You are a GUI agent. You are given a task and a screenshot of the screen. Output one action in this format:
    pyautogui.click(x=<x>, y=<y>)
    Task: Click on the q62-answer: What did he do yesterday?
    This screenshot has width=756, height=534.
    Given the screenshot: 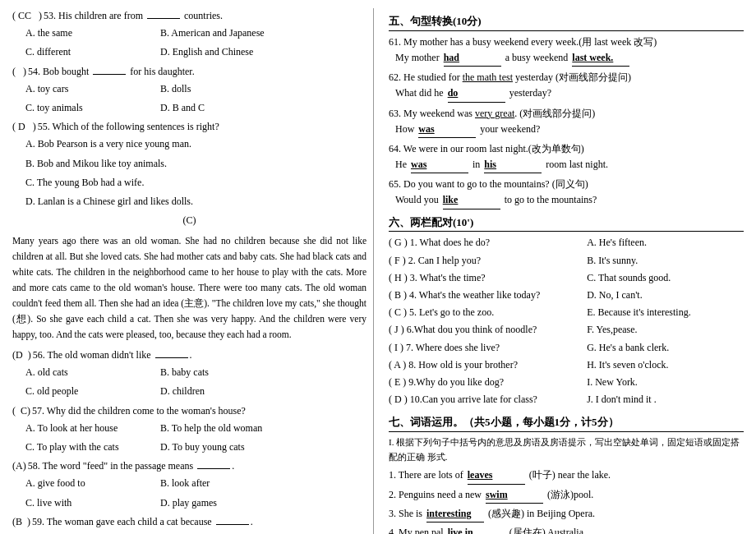 What is the action you would take?
    pyautogui.click(x=569, y=94)
    